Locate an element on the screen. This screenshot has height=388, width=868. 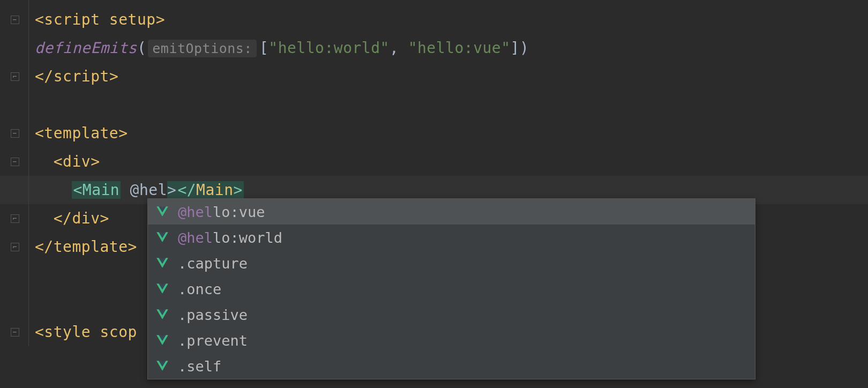
code-line: − <script setup> is located at coordinates (434, 19).